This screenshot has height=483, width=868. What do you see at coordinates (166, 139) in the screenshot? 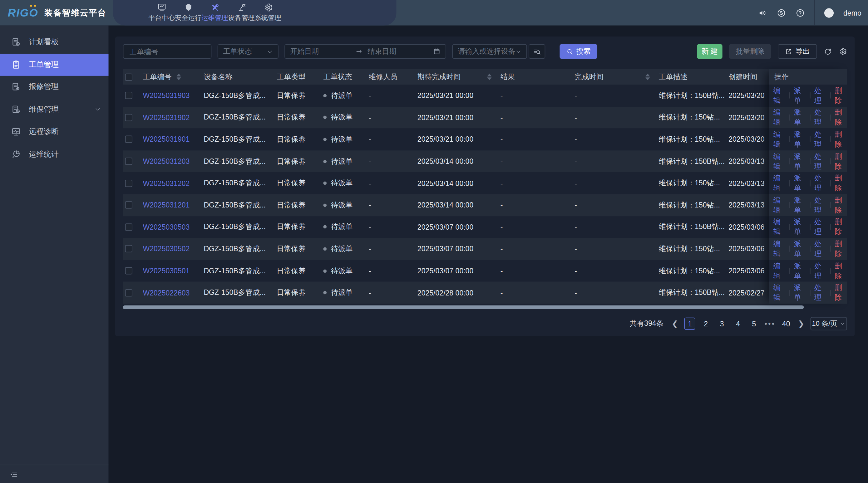
I see `order-id-link: W2025031901` at bounding box center [166, 139].